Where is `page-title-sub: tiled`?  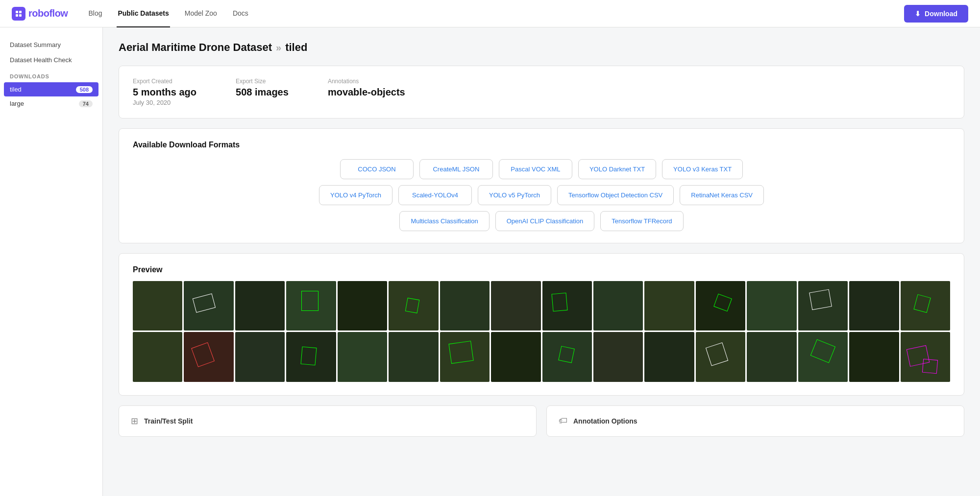
page-title-sub: tiled is located at coordinates (296, 47).